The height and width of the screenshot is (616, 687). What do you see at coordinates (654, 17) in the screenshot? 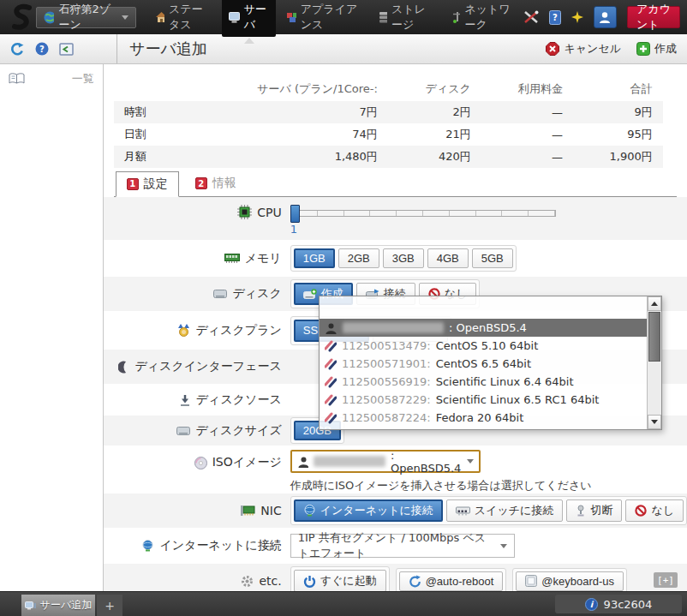
I see `account-label: アカウント` at bounding box center [654, 17].